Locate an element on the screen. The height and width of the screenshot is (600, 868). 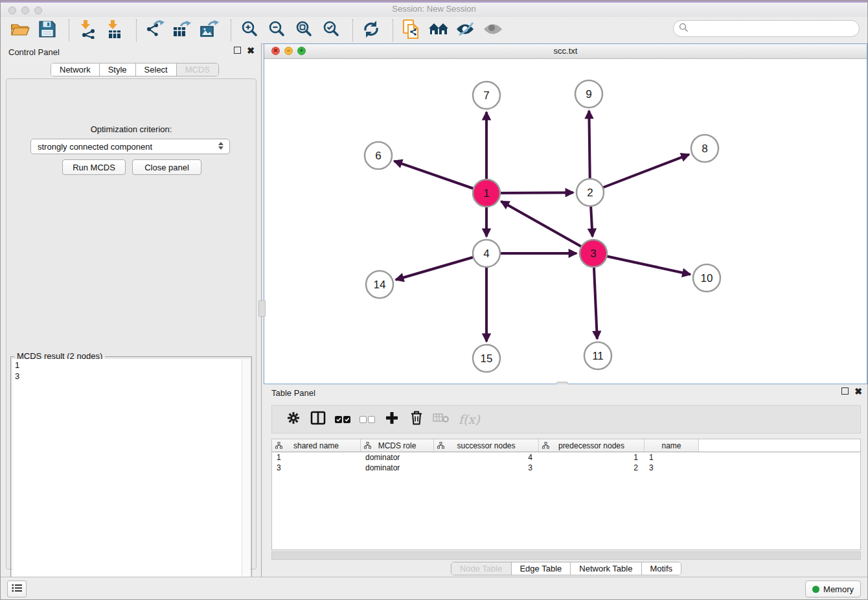
refresh-button is located at coordinates (371, 30).